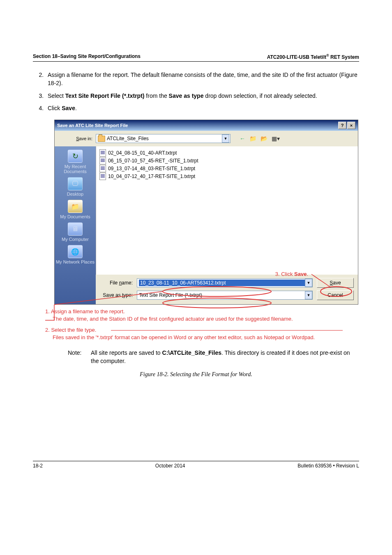  I want to click on save-in-label: Save in:, so click(76, 139).